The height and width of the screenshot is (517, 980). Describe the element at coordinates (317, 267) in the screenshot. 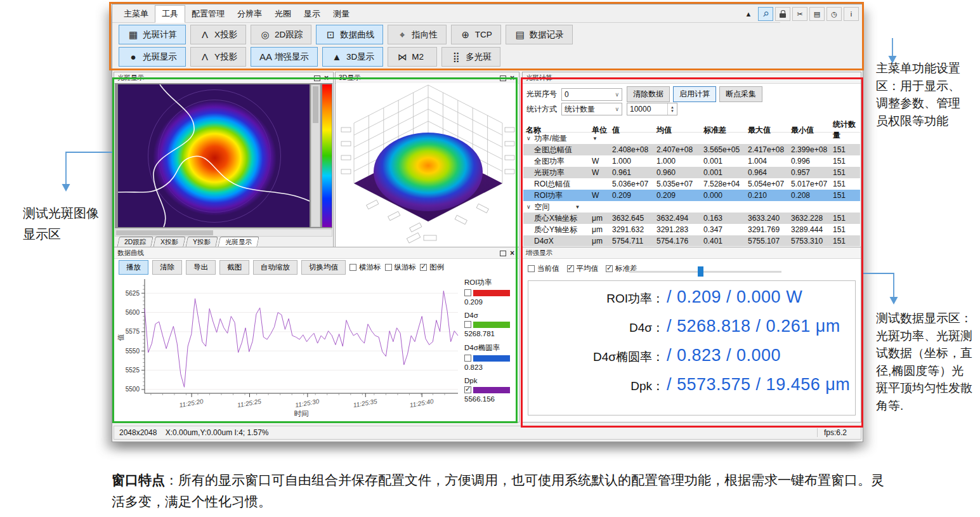

I see `curve-toolbar: 播放清除导出截图自动缩放切换均值横游标纵游标图例` at that location.